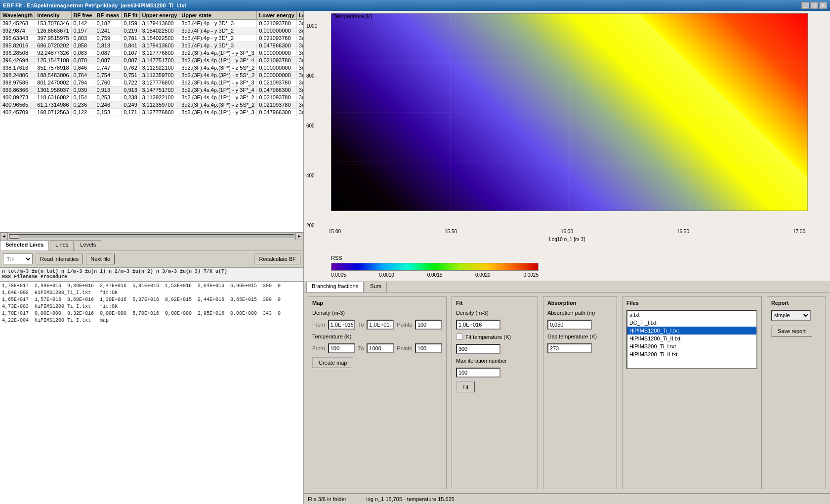 The height and width of the screenshot is (504, 830). I want to click on cell-r7-c1: 188,5483006, so click(53, 75).